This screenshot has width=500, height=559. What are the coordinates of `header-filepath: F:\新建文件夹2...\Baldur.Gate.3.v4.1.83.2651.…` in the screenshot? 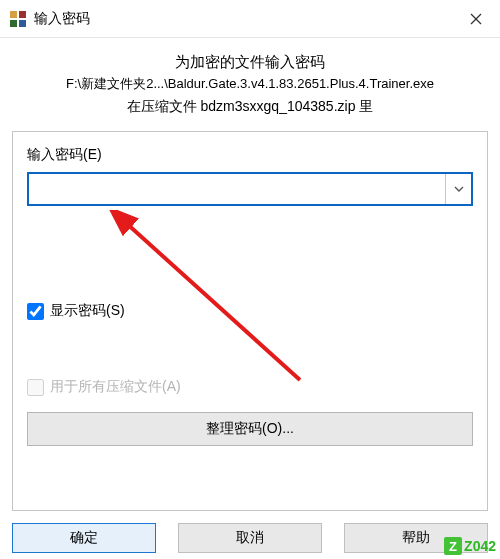 It's located at (250, 84).